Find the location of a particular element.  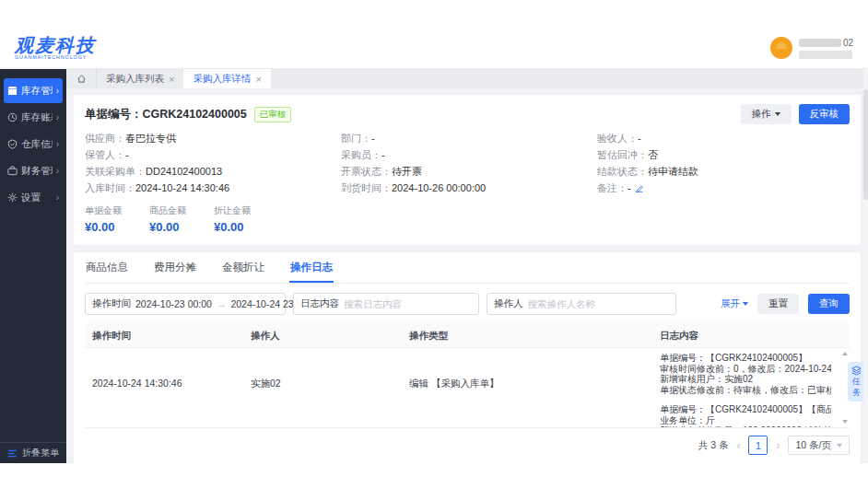

field-department: 部门：- is located at coordinates (469, 138).